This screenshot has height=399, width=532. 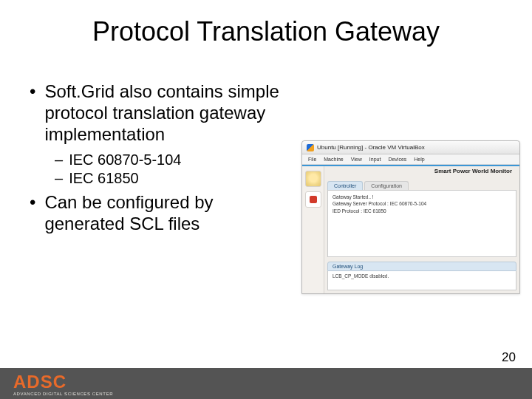 I want to click on bullet-2: • Can be configured by generated SCL fil…, so click(x=163, y=214).